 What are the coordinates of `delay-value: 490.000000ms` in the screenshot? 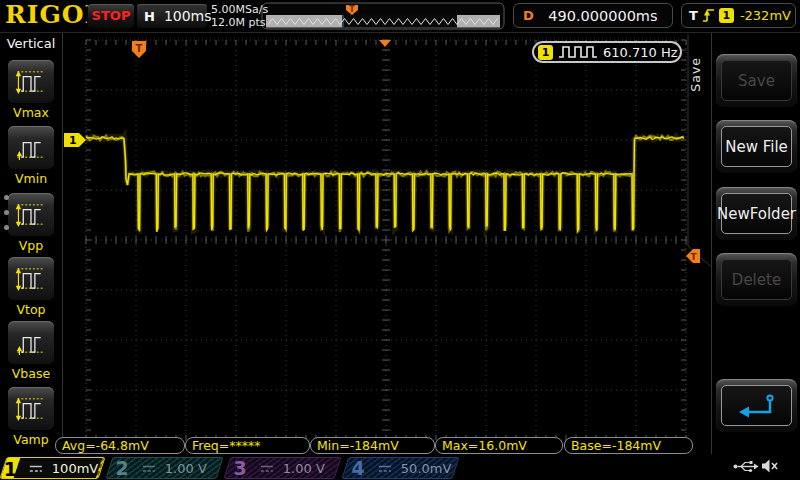 It's located at (603, 16).